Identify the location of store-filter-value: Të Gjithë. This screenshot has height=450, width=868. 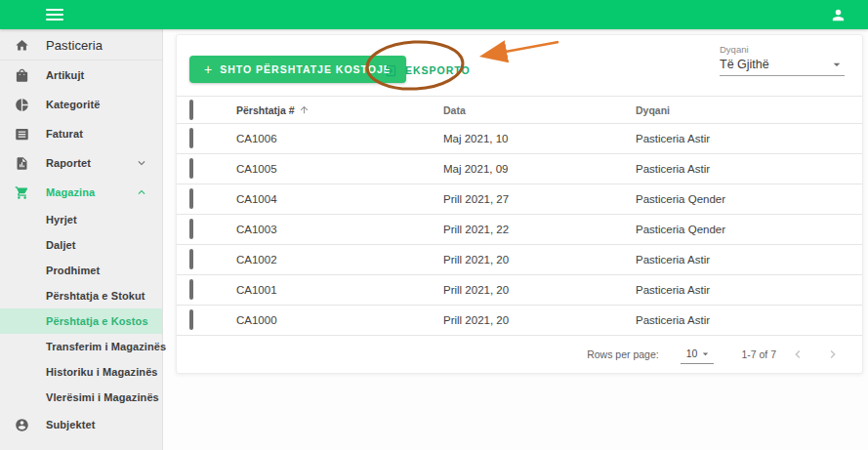
(744, 64).